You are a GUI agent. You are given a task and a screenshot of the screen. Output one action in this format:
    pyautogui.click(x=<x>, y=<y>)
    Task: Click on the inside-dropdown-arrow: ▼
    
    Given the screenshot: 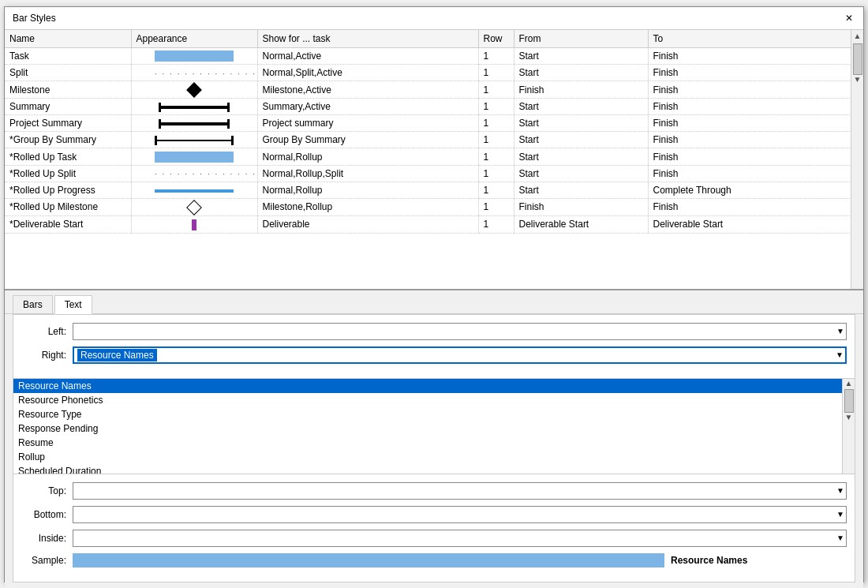 What is the action you would take?
    pyautogui.click(x=840, y=538)
    